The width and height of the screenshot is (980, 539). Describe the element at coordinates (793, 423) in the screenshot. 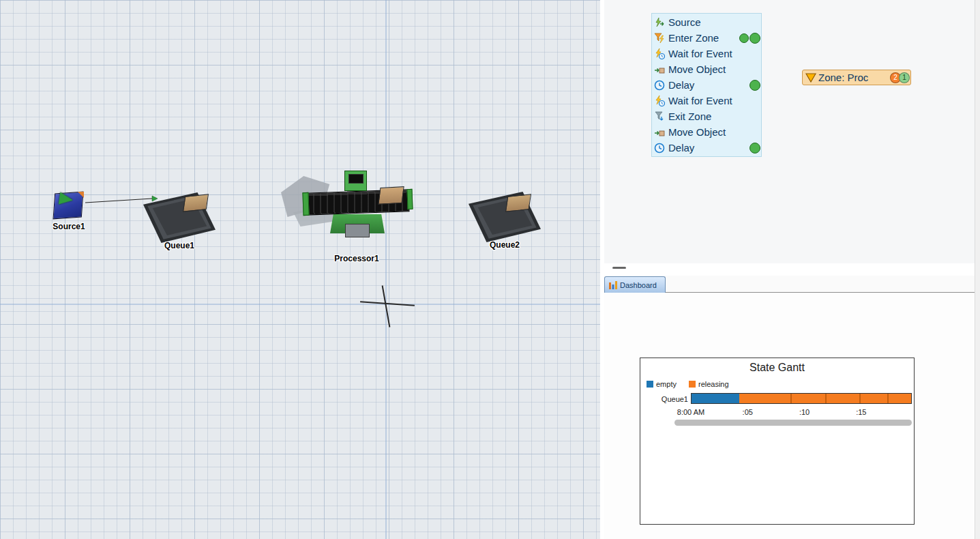

I see `gantt-scrollbar` at that location.